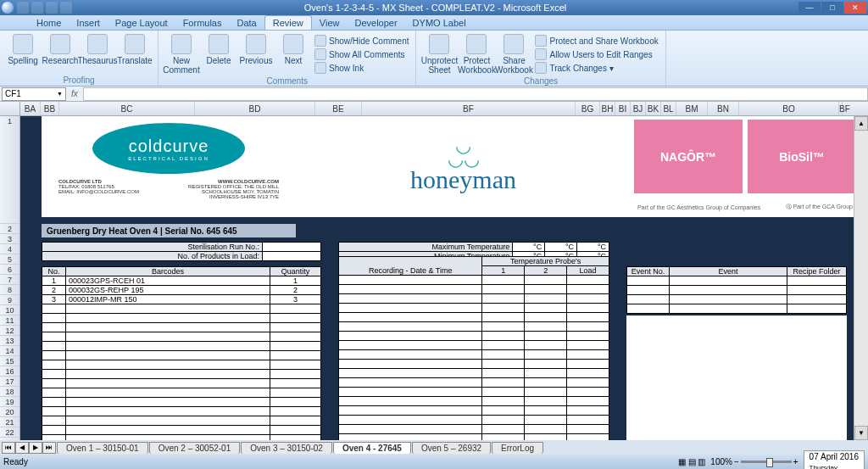 The height and width of the screenshot is (469, 868). What do you see at coordinates (361, 68) in the screenshot?
I see `show-ink-button: Show Ink` at bounding box center [361, 68].